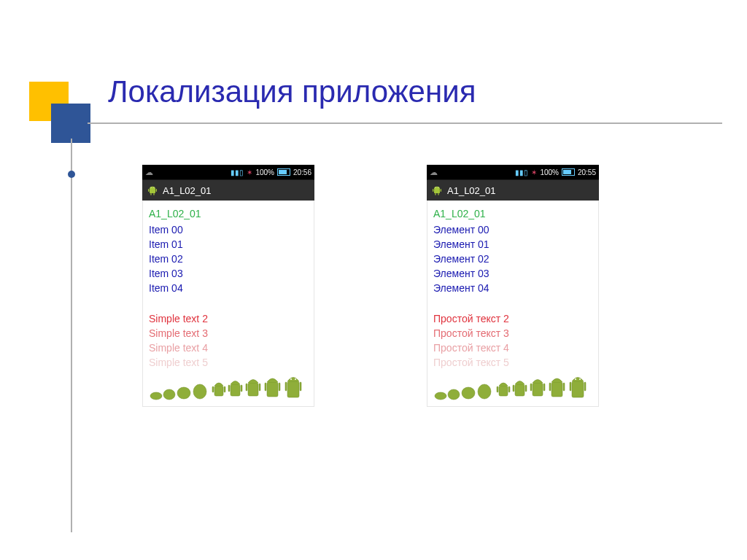  What do you see at coordinates (228, 288) in the screenshot?
I see `list-item: Item 04` at bounding box center [228, 288].